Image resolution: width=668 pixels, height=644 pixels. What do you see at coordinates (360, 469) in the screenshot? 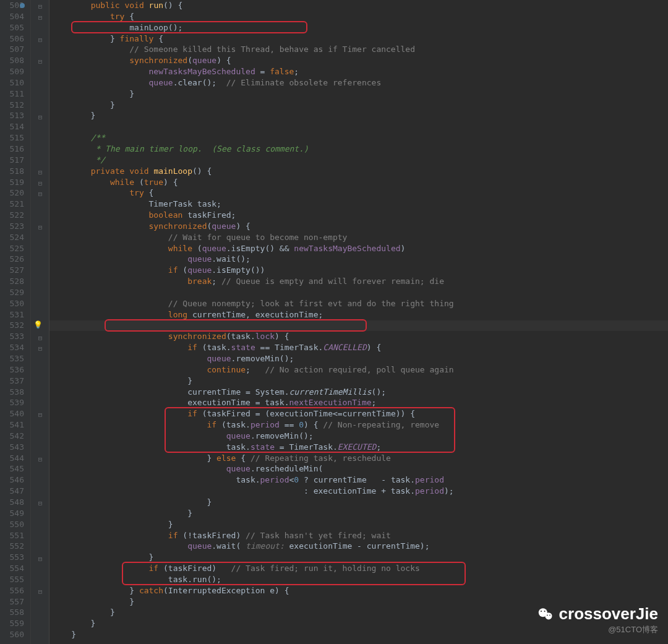
I see `code-line: queue.rescheduleMin(` at bounding box center [360, 469].